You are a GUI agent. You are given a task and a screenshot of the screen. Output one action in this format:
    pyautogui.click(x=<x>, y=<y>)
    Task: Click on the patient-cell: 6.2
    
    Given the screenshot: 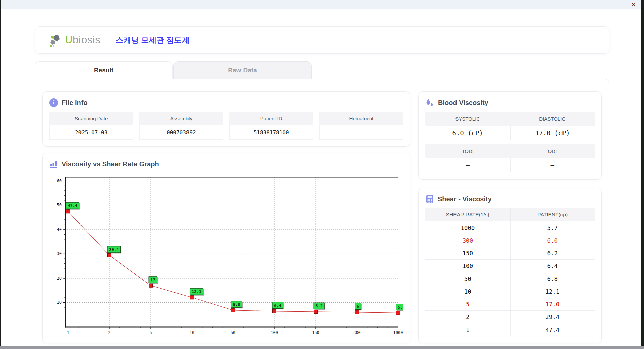 What is the action you would take?
    pyautogui.click(x=553, y=253)
    